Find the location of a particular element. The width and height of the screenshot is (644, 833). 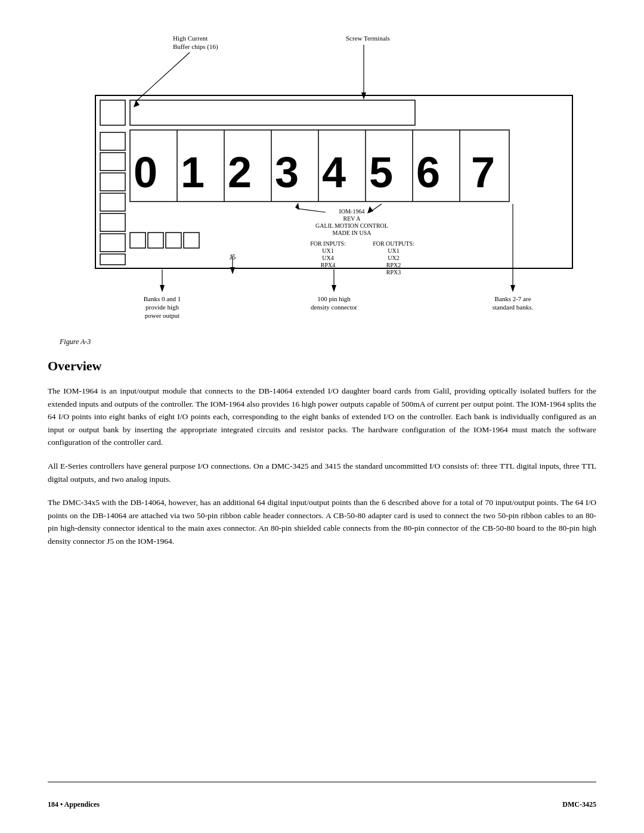

svg-text: 1 is located at coordinates (193, 172).